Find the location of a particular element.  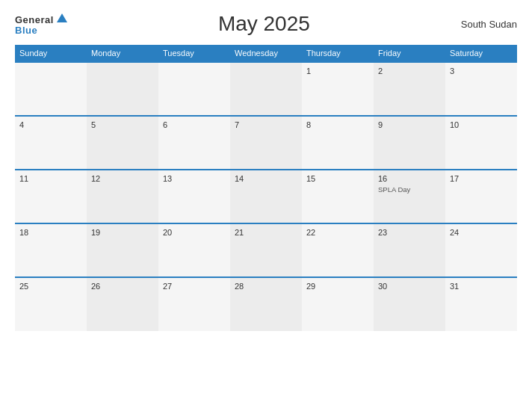

header-friday: Friday is located at coordinates (409, 54).